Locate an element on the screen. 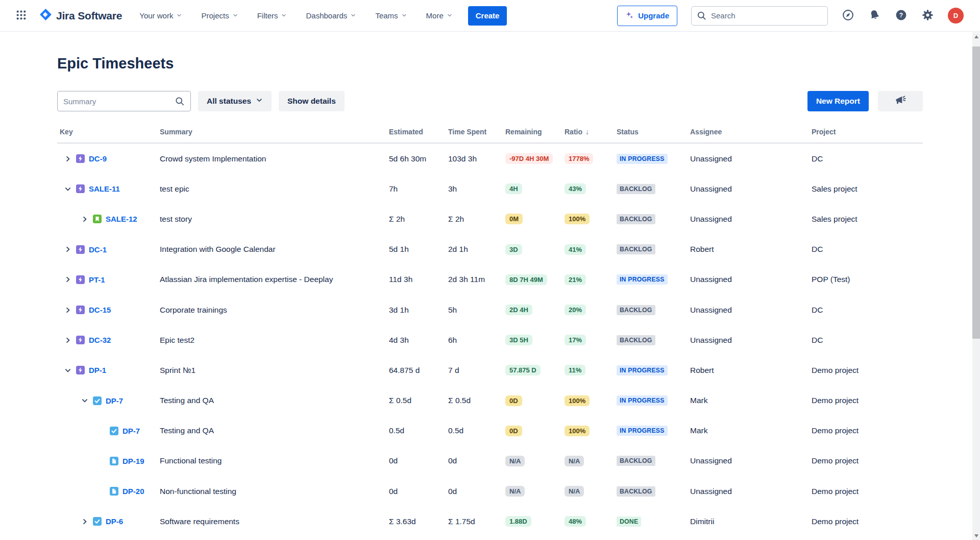 The image size is (980, 540). remaining-badge: 0D is located at coordinates (513, 401).